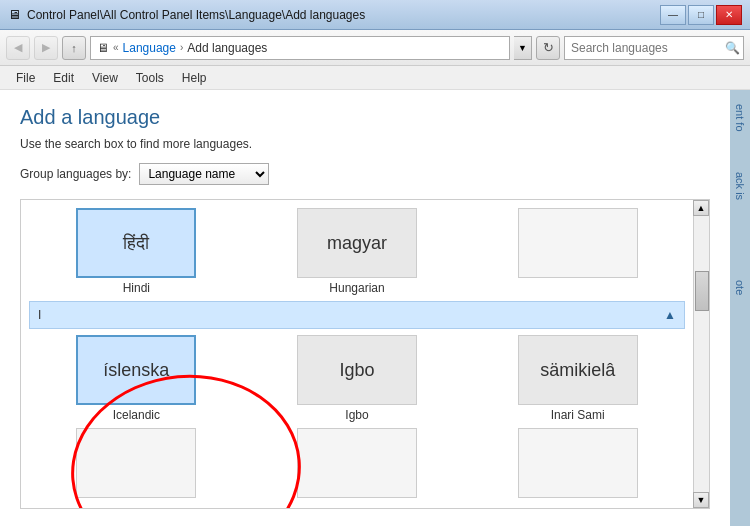  What do you see at coordinates (136, 244) in the screenshot?
I see `lang-native-hindi: हिंदी` at bounding box center [136, 244].